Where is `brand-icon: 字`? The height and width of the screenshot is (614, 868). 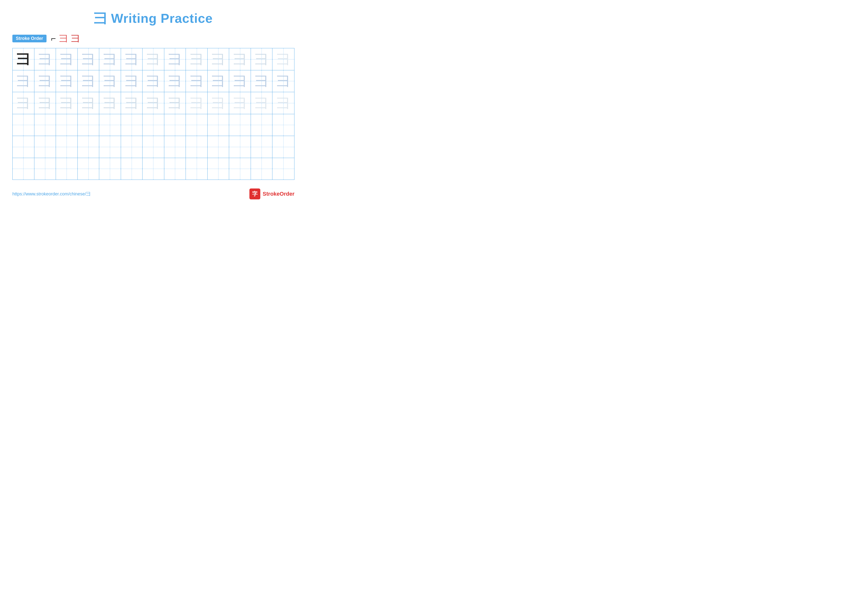 brand-icon: 字 is located at coordinates (255, 194).